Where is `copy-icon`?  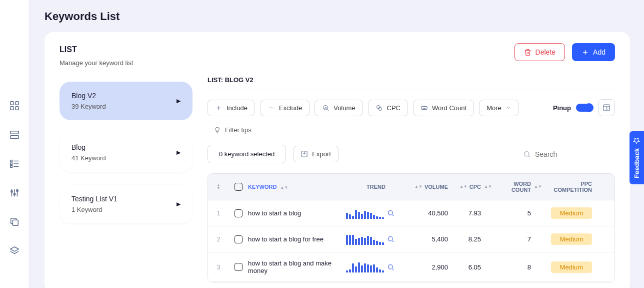
copy-icon is located at coordinates (14, 222).